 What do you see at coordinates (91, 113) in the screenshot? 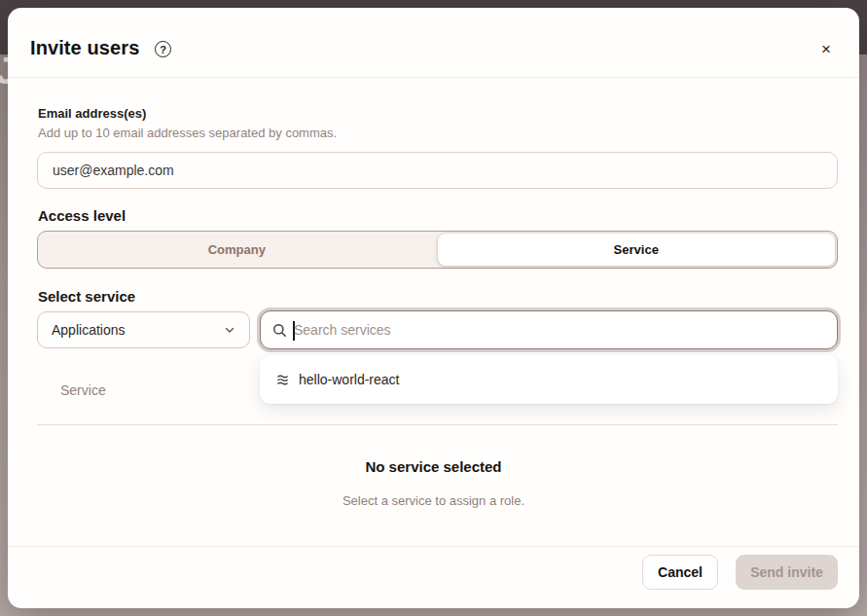
I see `email-label: Email address(es)` at bounding box center [91, 113].